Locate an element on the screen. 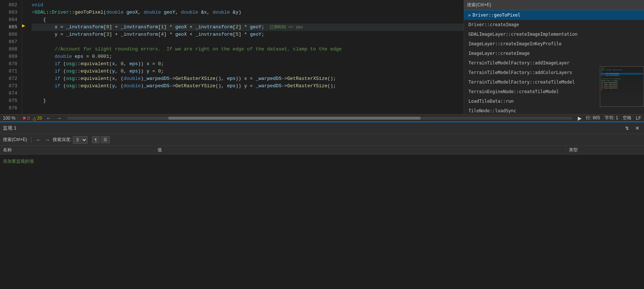  watch-search-area: 搜索(Ctrl+E) is located at coordinates (15, 140).